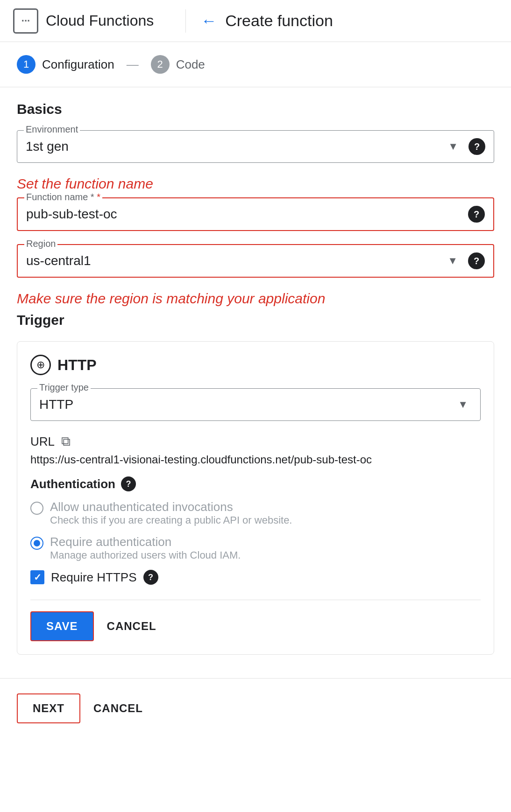  I want to click on auth-title: Authentication, so click(73, 484).